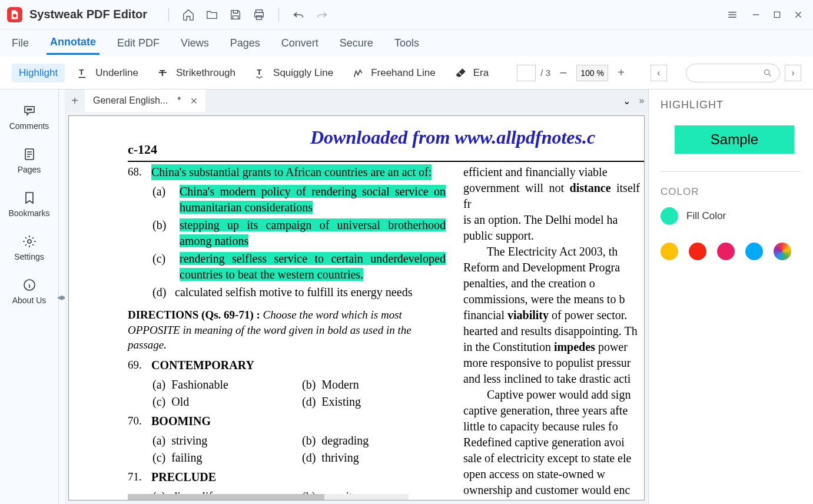 The height and width of the screenshot is (504, 813). I want to click on home-icon, so click(188, 15).